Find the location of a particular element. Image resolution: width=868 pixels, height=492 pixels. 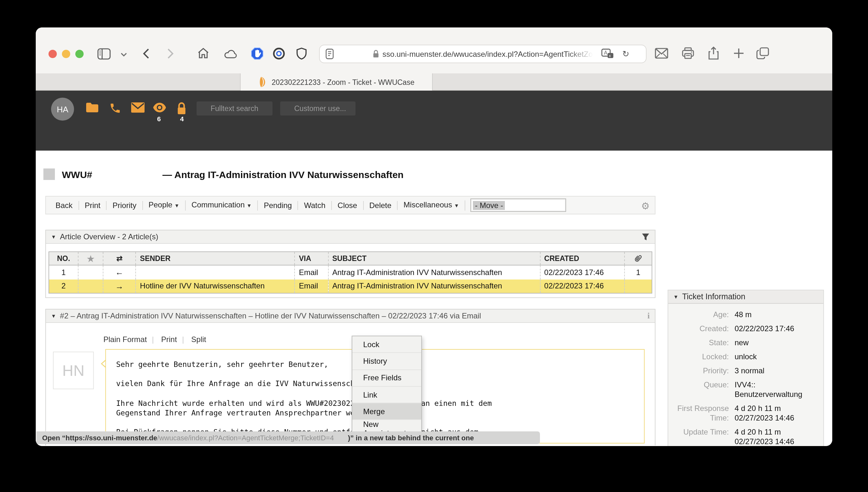

action-print: Print is located at coordinates (93, 205).